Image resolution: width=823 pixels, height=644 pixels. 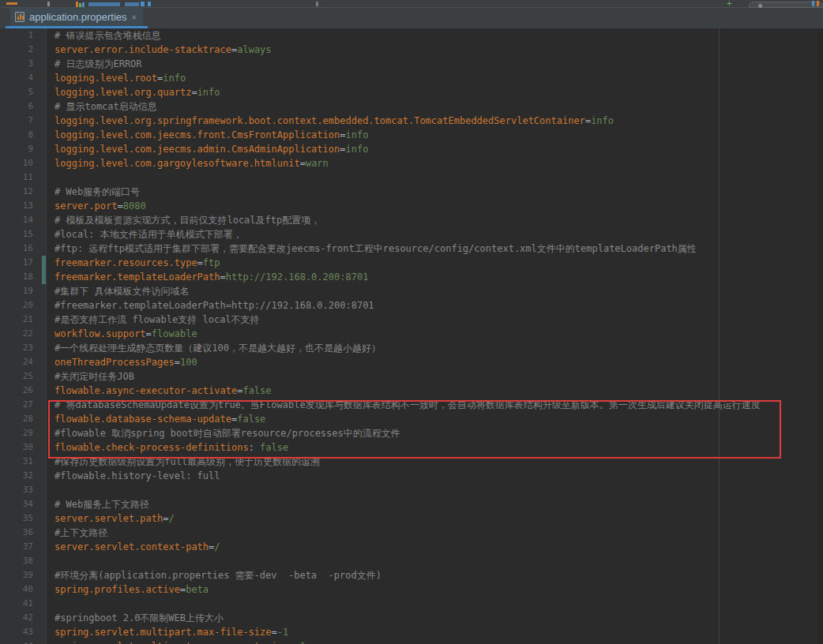 I want to click on line-number: 7, so click(x=23, y=121).